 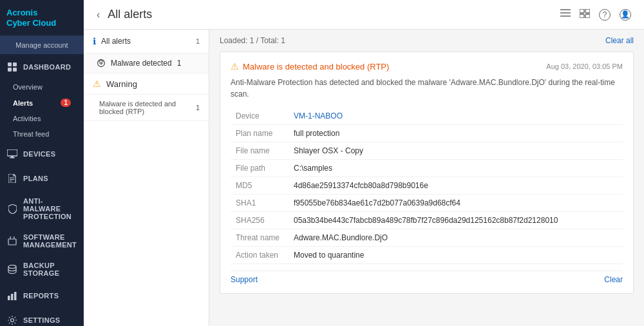 I want to click on shield-icon, so click(x=12, y=209).